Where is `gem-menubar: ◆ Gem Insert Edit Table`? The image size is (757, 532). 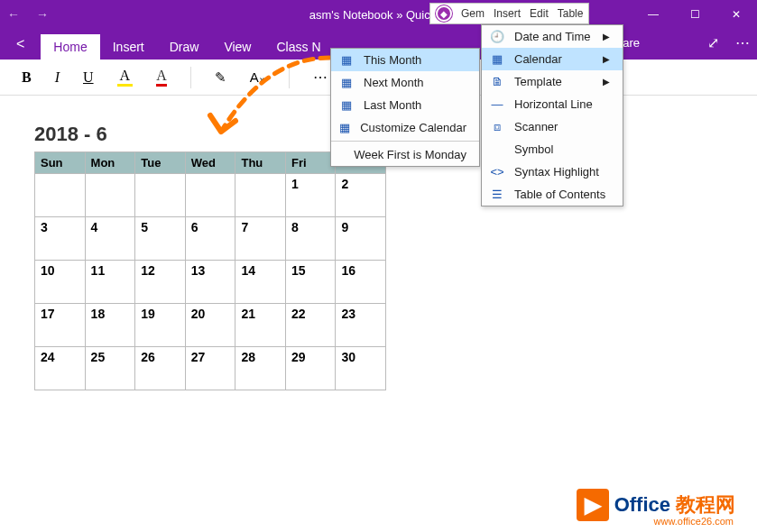 gem-menubar: ◆ Gem Insert Edit Table is located at coordinates (509, 14).